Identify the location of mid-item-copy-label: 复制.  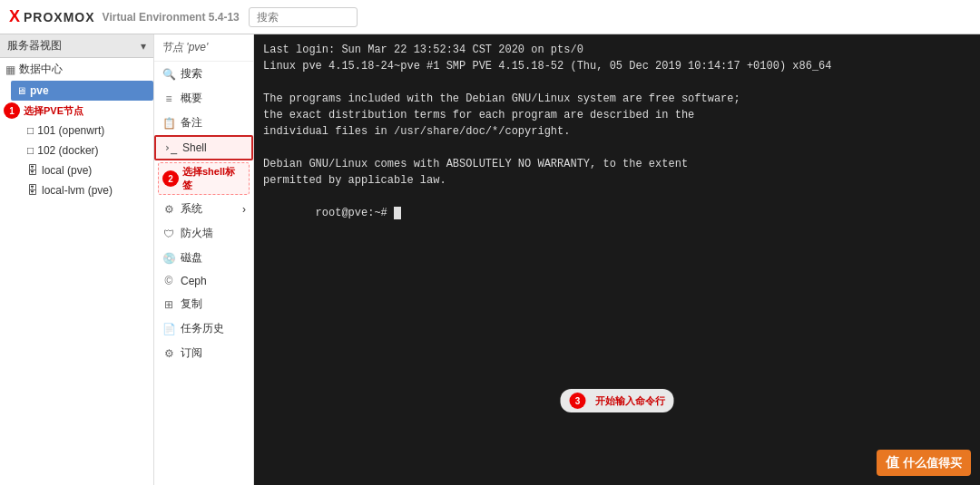
(191, 305).